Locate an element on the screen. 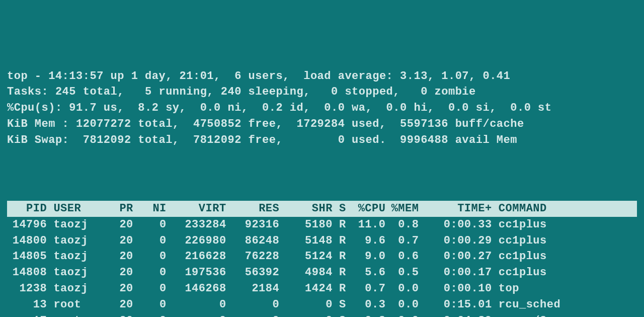 The image size is (644, 317). col-header-cpu: %CPU is located at coordinates (365, 209).